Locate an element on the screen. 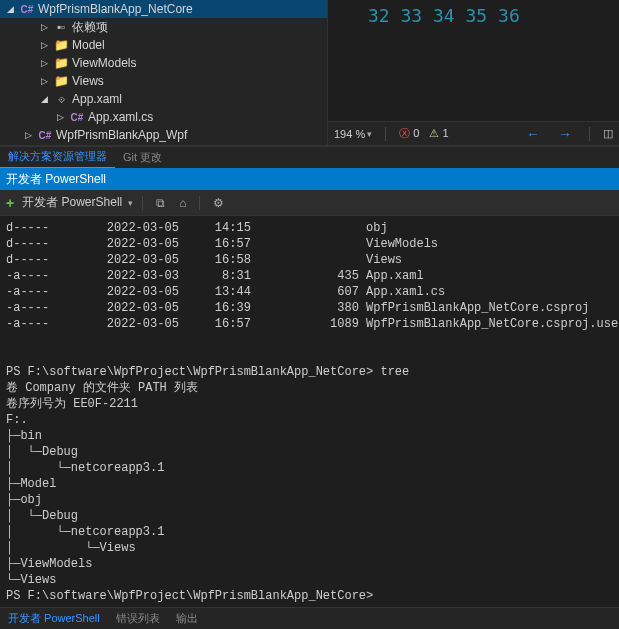 The width and height of the screenshot is (619, 629). home-icon: ⌂ is located at coordinates (182, 203).